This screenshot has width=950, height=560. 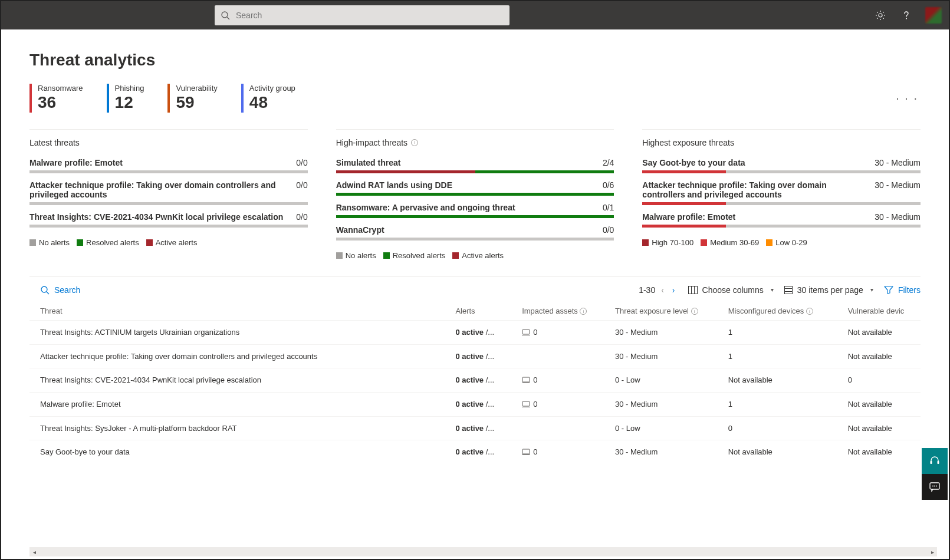 What do you see at coordinates (781, 166) in the screenshot?
I see `threat-row: Say Goot-bye to your data30 - Medium` at bounding box center [781, 166].